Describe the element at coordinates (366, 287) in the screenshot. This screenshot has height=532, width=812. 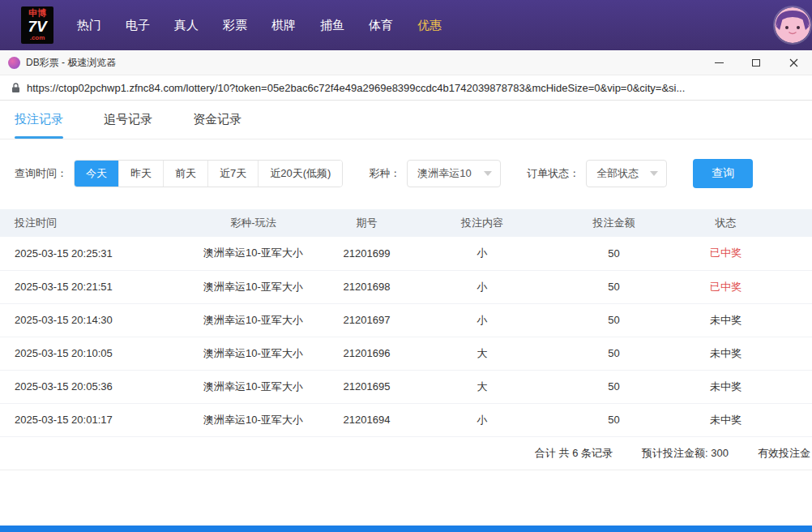
I see `cell-issue: 21201698` at that location.